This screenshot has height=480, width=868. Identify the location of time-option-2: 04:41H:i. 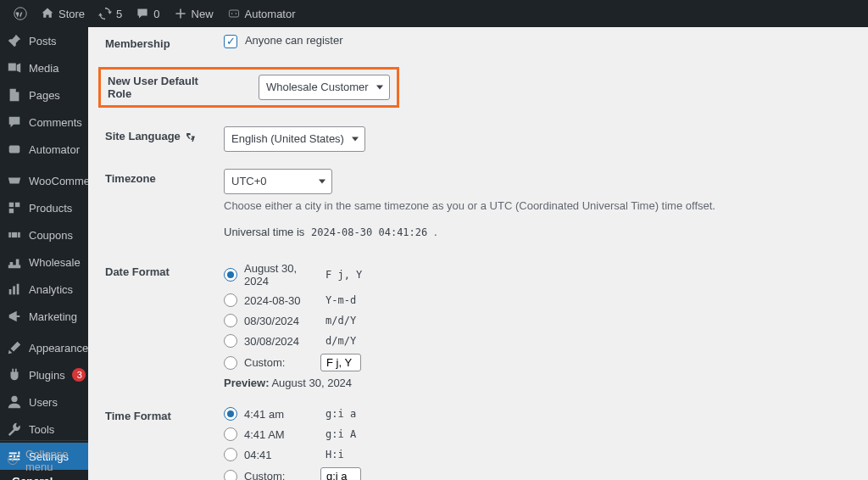
(537, 455).